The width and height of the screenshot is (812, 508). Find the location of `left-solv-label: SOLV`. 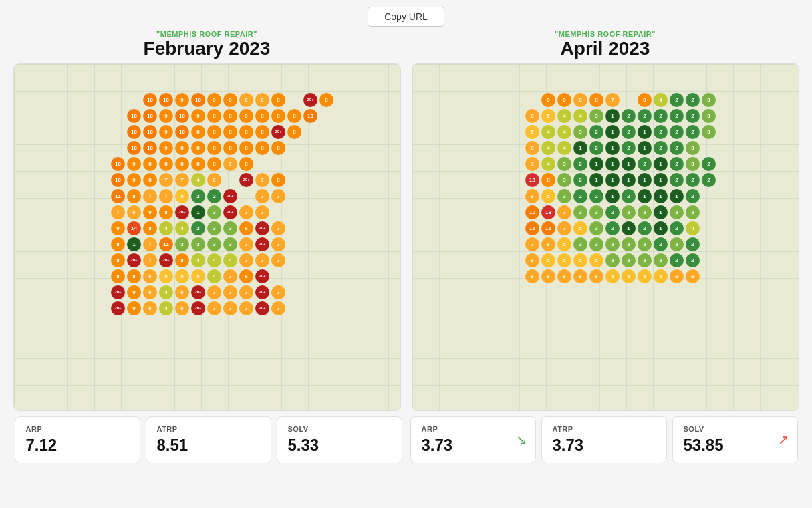

left-solv-label: SOLV is located at coordinates (340, 429).